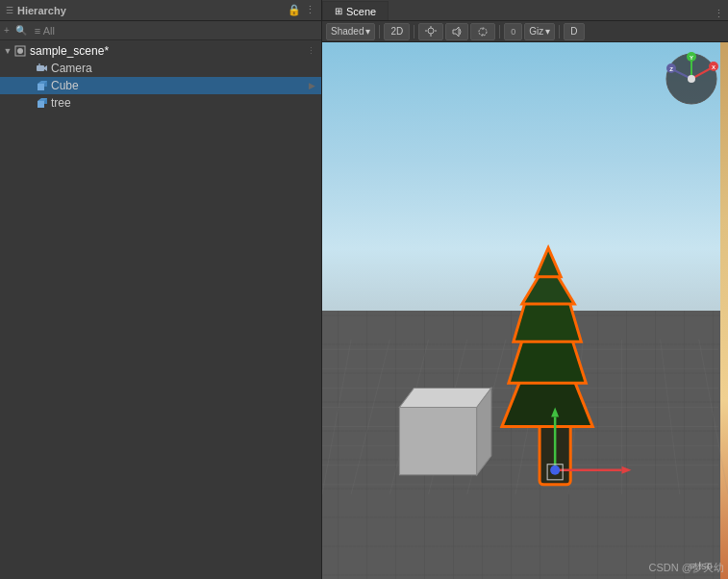 Image resolution: width=728 pixels, height=579 pixels. Describe the element at coordinates (8, 51) in the screenshot. I see `expand-arrow-scene: ▼` at that location.